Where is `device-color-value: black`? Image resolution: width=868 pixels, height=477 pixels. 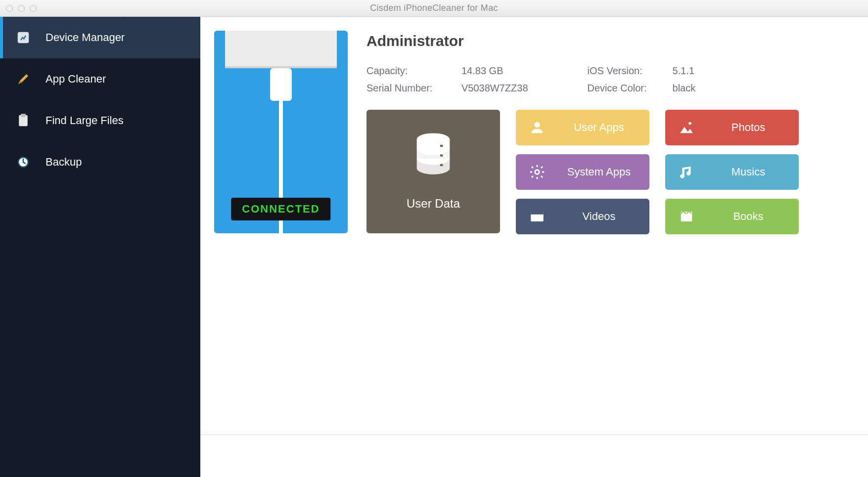 device-color-value: black is located at coordinates (685, 88).